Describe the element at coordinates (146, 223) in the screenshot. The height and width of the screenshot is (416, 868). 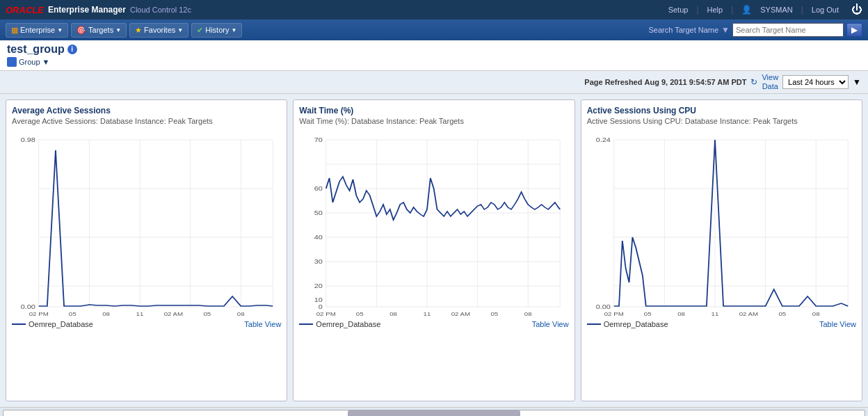
I see `chart1-svg: 0.98 0.00 02 PM 05 08` at that location.